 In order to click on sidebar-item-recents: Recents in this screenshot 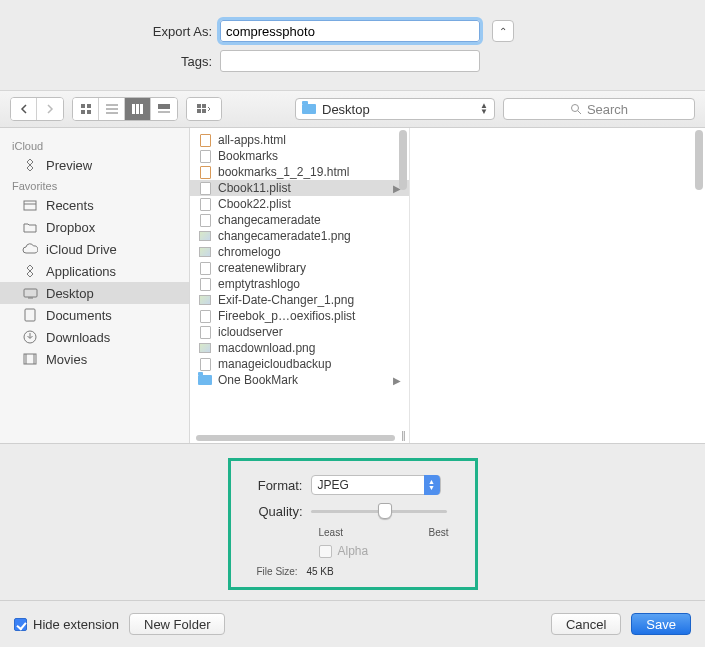, I will do `click(94, 205)`.